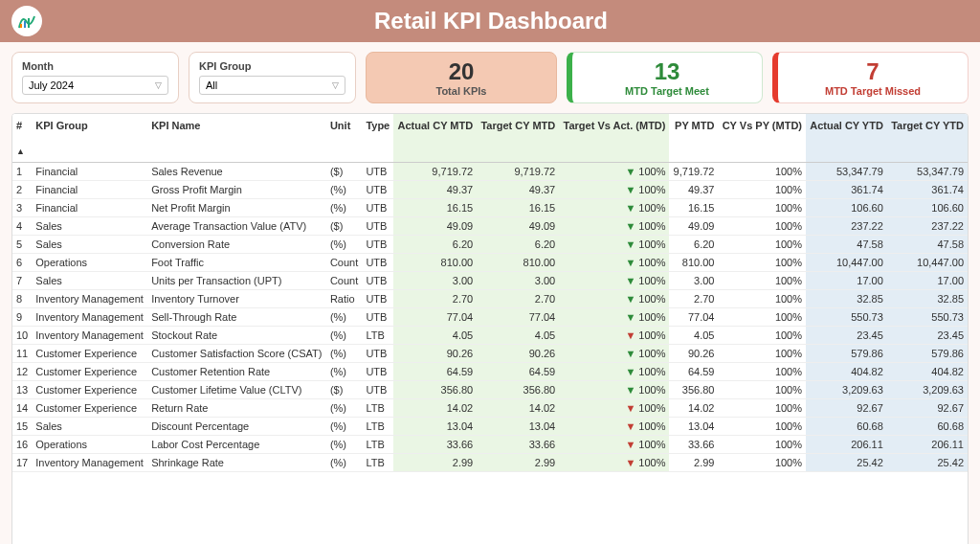  What do you see at coordinates (434, 427) in the screenshot?
I see `cell-actual-mtd: 13.04` at bounding box center [434, 427].